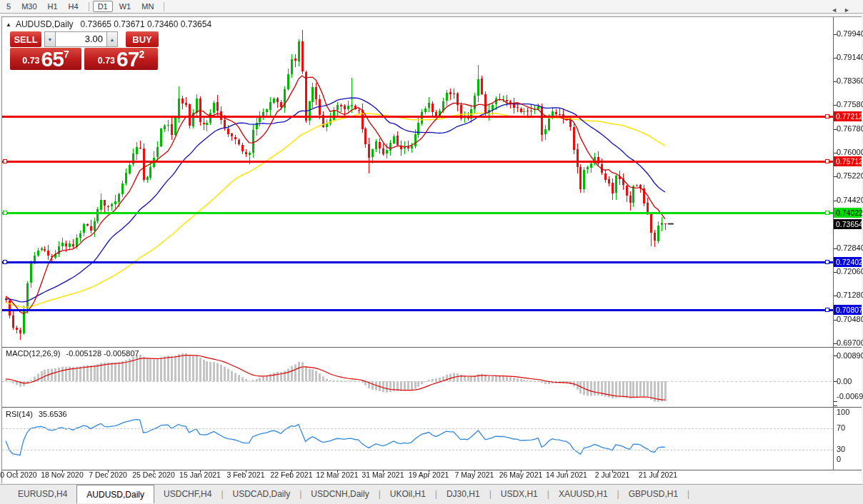 This screenshot has height=504, width=863. Describe the element at coordinates (417, 161) in the screenshot. I see `hline-0.75712` at that location.